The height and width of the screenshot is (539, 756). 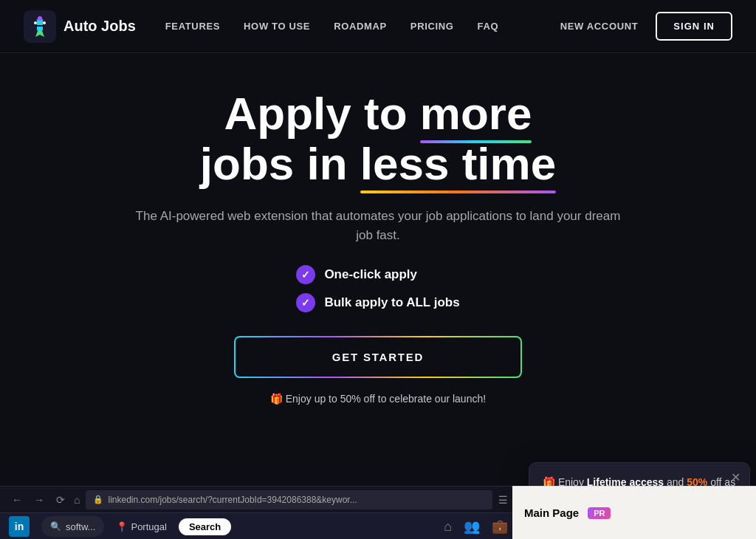 What do you see at coordinates (61, 500) in the screenshot?
I see `refresh-button: ⟳` at bounding box center [61, 500].